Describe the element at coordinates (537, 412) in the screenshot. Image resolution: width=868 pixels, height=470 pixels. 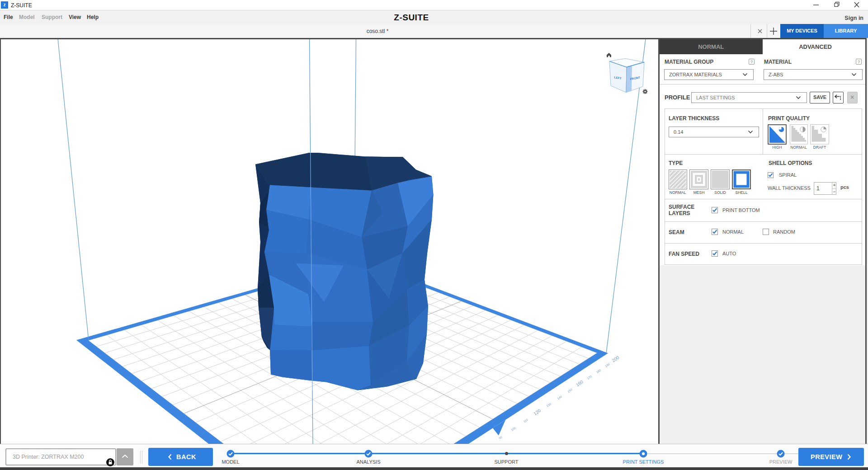
I see `svg-text: 120` at that location.